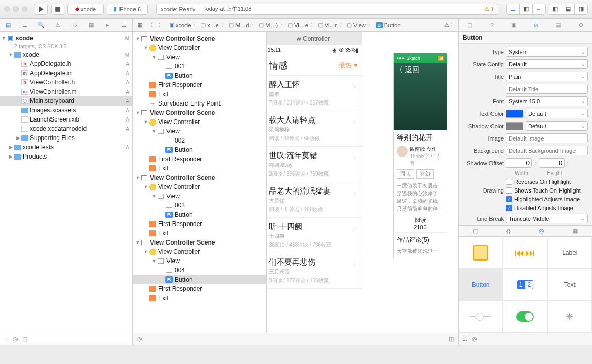 The image size is (592, 364). What do you see at coordinates (451, 339) in the screenshot?
I see `zoom-icon: ◫` at bounding box center [451, 339].